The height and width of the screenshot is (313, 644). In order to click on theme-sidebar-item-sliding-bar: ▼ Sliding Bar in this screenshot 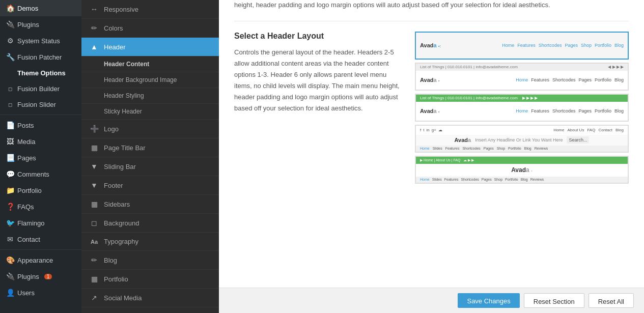, I will do `click(150, 167)`.